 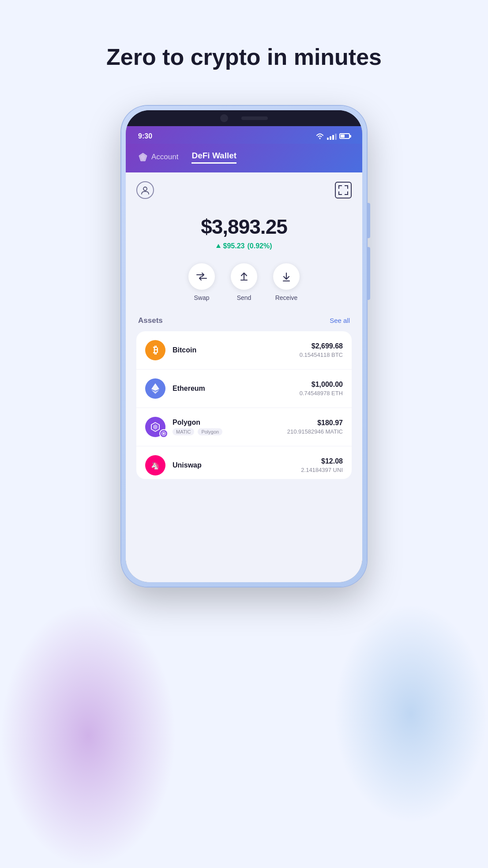 What do you see at coordinates (315, 423) in the screenshot?
I see `polygon-usd: $180.97` at bounding box center [315, 423].